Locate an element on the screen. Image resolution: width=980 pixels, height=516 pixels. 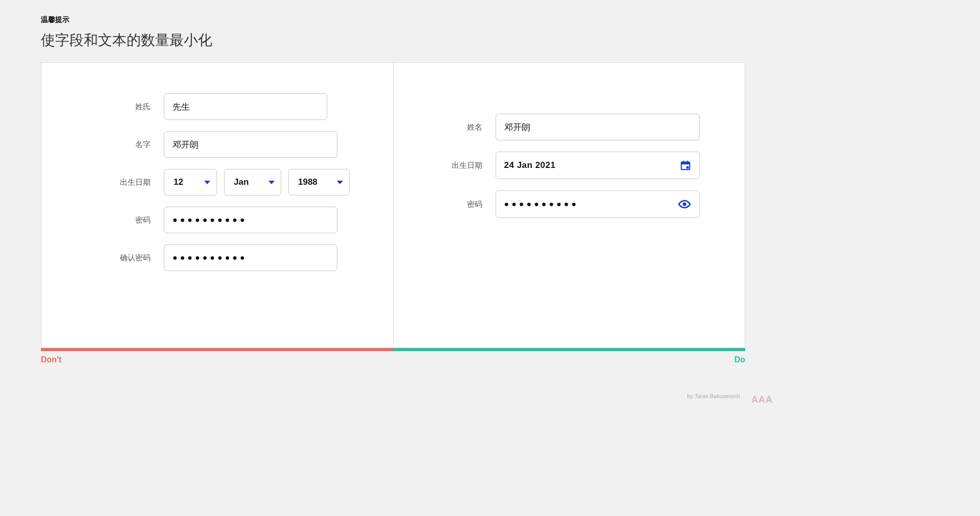
select-dob-year-value: 1988 is located at coordinates (308, 182).